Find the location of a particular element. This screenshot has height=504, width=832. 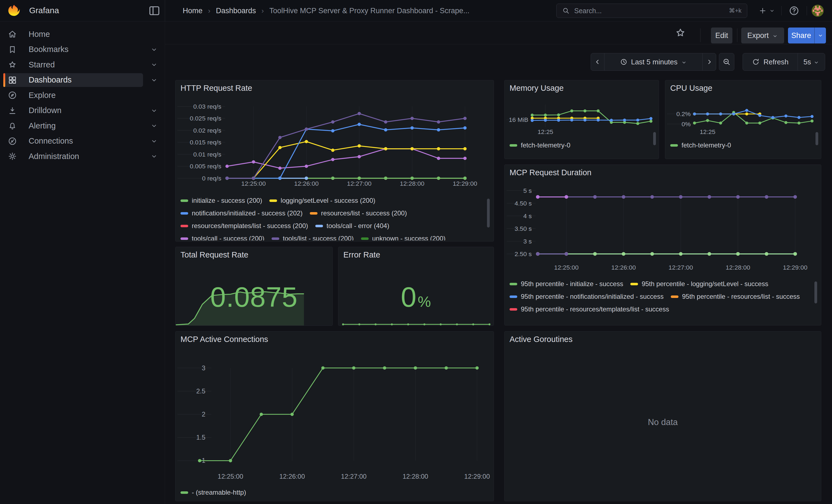

sidebar-item-administration: Administration is located at coordinates (73, 156).